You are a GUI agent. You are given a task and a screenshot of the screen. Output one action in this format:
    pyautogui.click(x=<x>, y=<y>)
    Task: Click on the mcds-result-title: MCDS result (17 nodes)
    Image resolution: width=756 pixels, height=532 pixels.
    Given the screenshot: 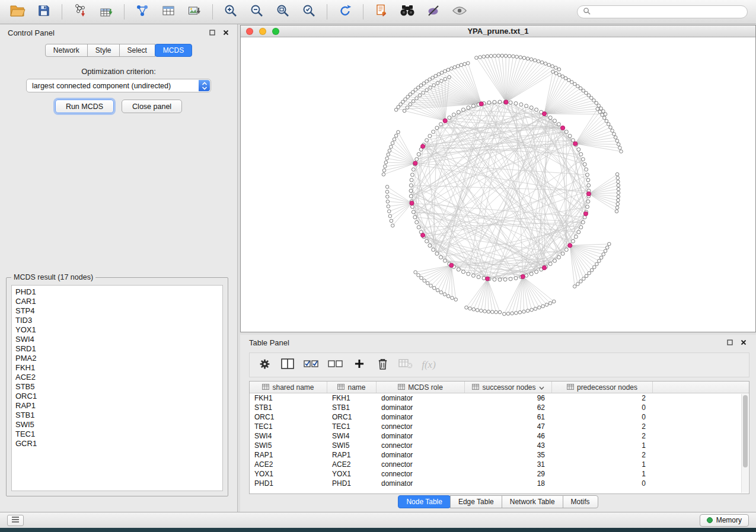 What is the action you would take?
    pyautogui.click(x=53, y=277)
    